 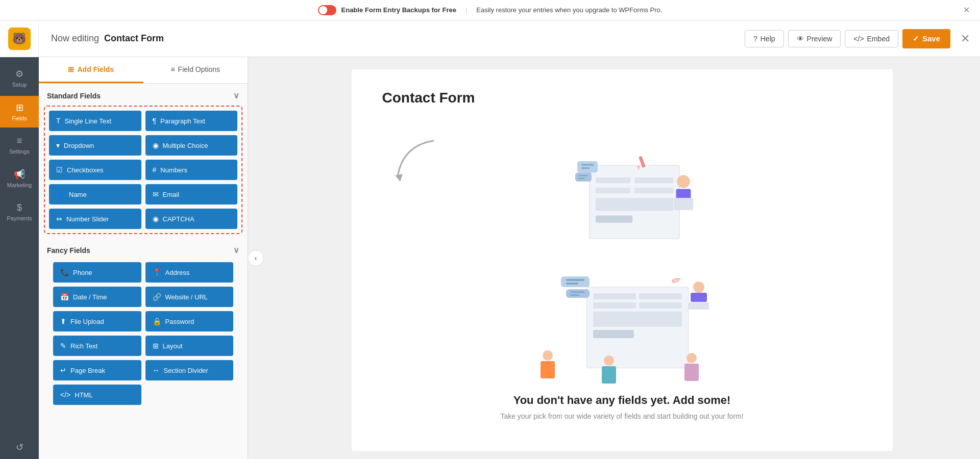 I want to click on form-name-label: Contact Form, so click(x=134, y=38).